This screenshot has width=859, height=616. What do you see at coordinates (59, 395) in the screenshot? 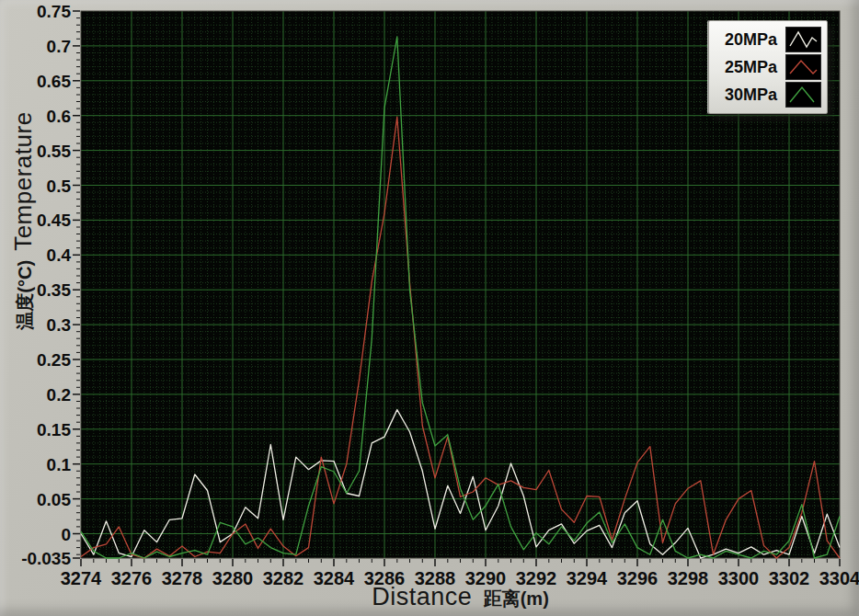
I see `svg-text: 0.2` at bounding box center [59, 395].